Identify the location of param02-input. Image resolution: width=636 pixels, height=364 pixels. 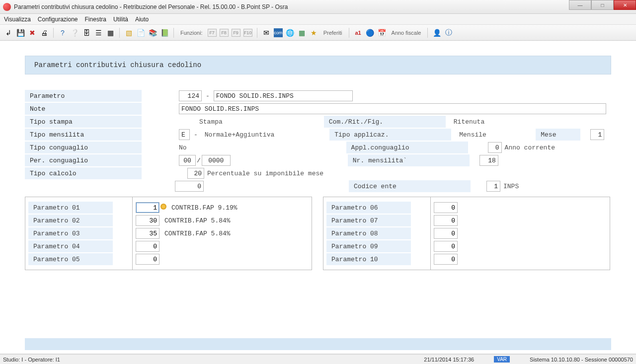
(148, 220).